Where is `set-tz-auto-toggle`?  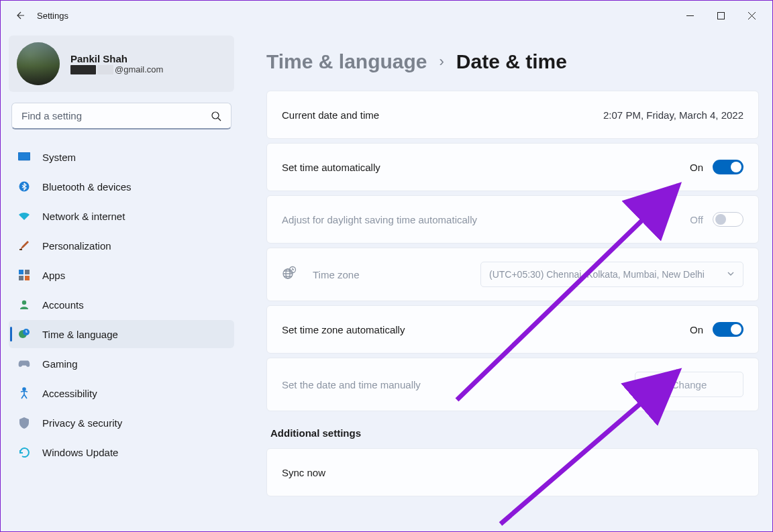
set-tz-auto-toggle is located at coordinates (728, 329).